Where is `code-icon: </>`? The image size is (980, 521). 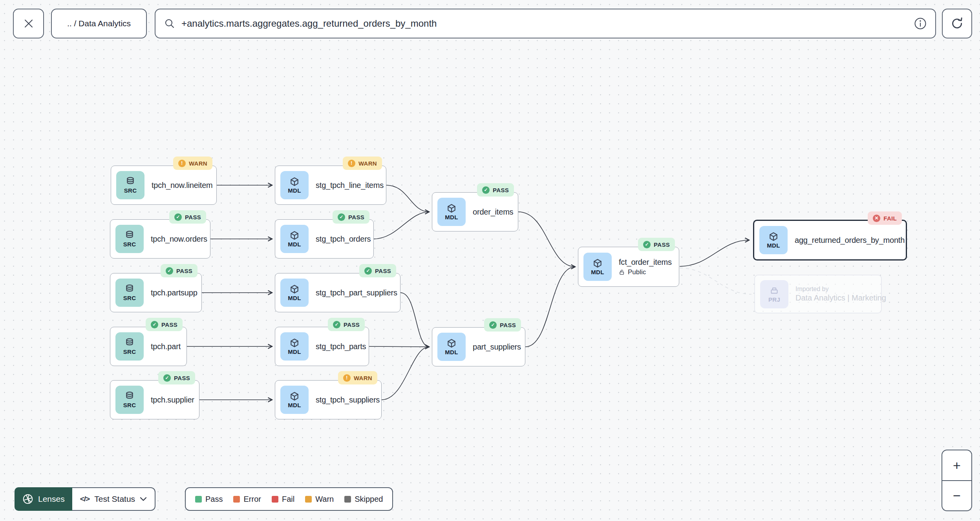 code-icon: </> is located at coordinates (85, 499).